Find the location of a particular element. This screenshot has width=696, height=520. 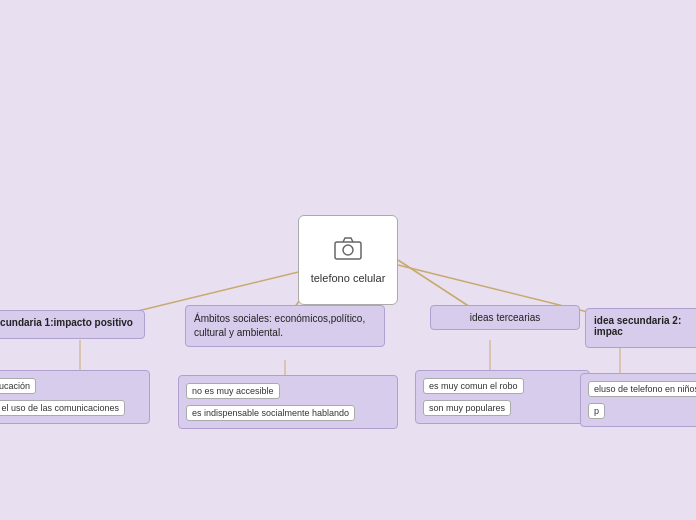

center-left-tags-node: no es muy accesible es indispensable soc… is located at coordinates (288, 402).